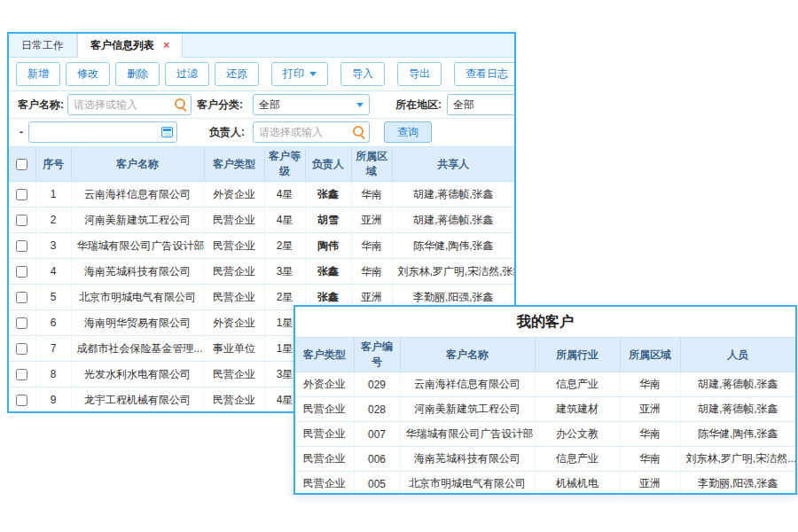 This screenshot has height=532, width=798. I want to click on my-customer-row: 民营企业005北京市明城电气有限公司机械机电亚洲李勤丽,阳强,张鑫, so click(545, 484).